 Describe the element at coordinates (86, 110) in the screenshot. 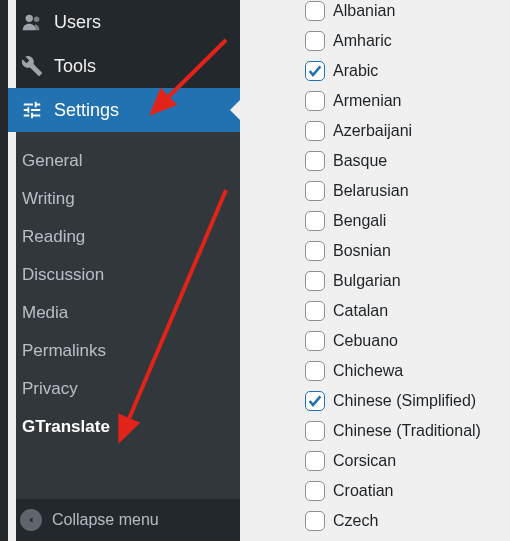

I see `menu-label: Settings` at that location.